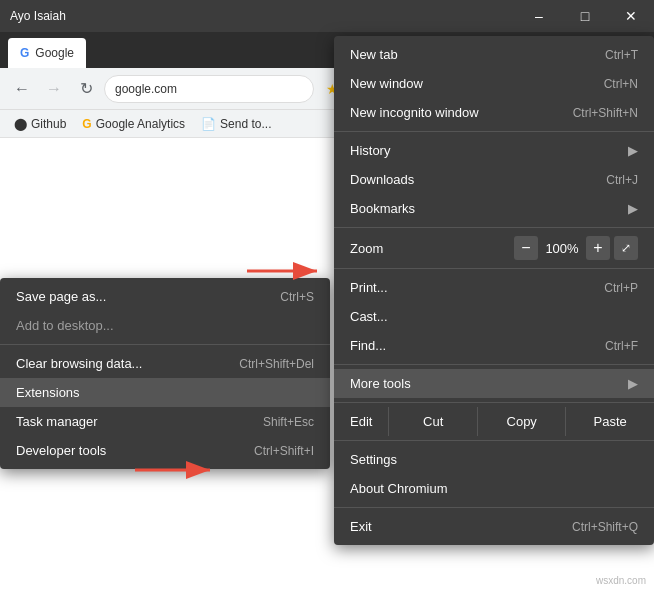 This screenshot has width=654, height=592. What do you see at coordinates (86, 89) in the screenshot?
I see `reload-button: ↻` at bounding box center [86, 89].